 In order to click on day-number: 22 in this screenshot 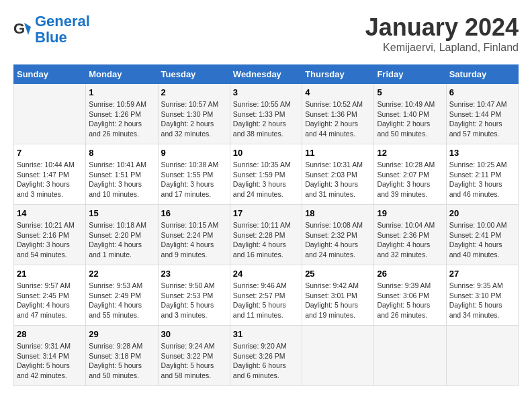, I will do `click(122, 274)`.